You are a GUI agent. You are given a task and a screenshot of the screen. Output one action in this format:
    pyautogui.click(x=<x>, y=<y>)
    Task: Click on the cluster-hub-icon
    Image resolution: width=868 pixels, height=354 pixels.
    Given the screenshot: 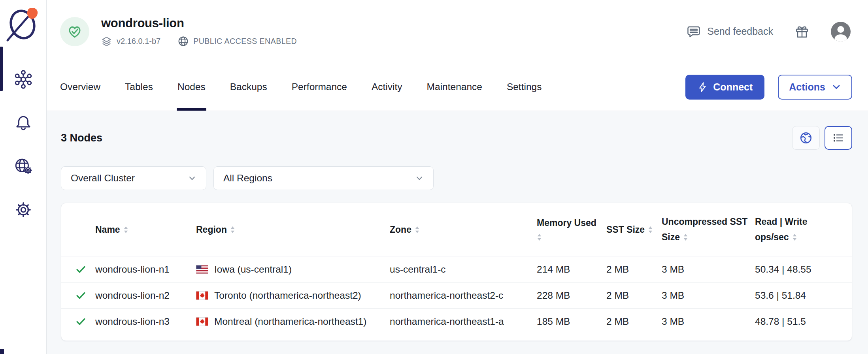 What is the action you would take?
    pyautogui.click(x=23, y=79)
    